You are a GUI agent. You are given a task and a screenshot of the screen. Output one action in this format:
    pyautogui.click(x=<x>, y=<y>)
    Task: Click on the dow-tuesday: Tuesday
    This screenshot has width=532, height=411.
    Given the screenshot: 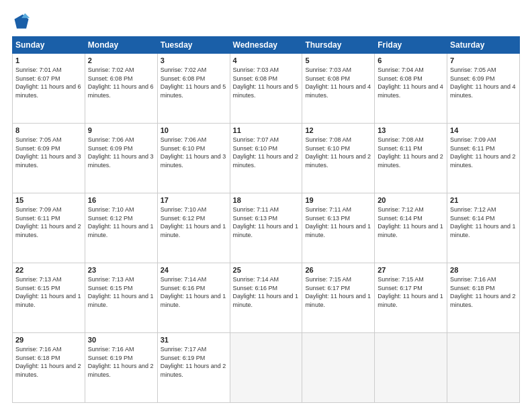 What is the action you would take?
    pyautogui.click(x=193, y=46)
    